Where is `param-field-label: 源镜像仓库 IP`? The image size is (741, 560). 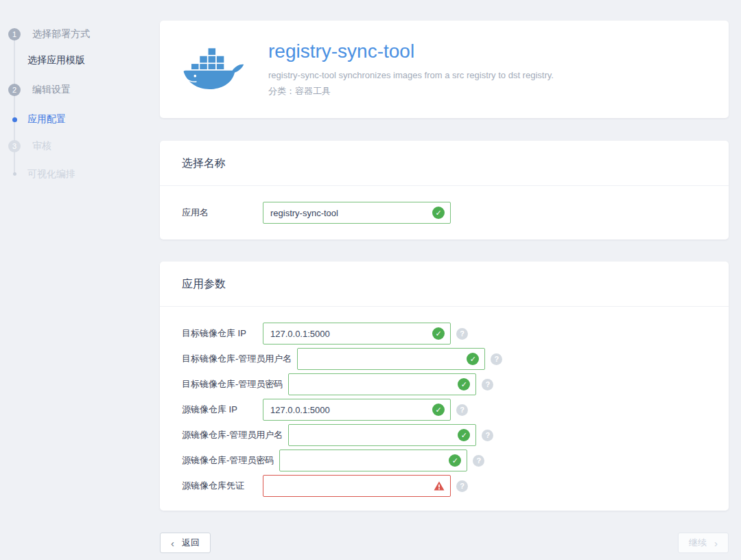
param-field-label: 源镜像仓库 IP is located at coordinates (220, 410).